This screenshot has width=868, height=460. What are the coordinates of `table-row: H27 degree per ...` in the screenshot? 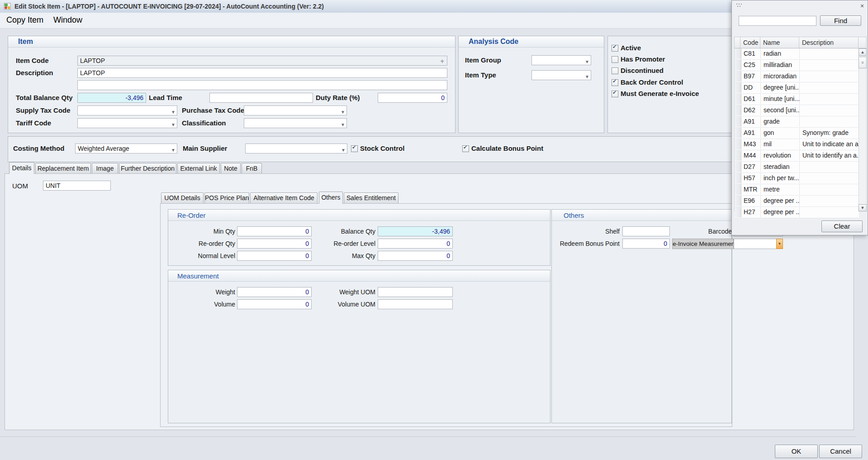 It's located at (797, 213).